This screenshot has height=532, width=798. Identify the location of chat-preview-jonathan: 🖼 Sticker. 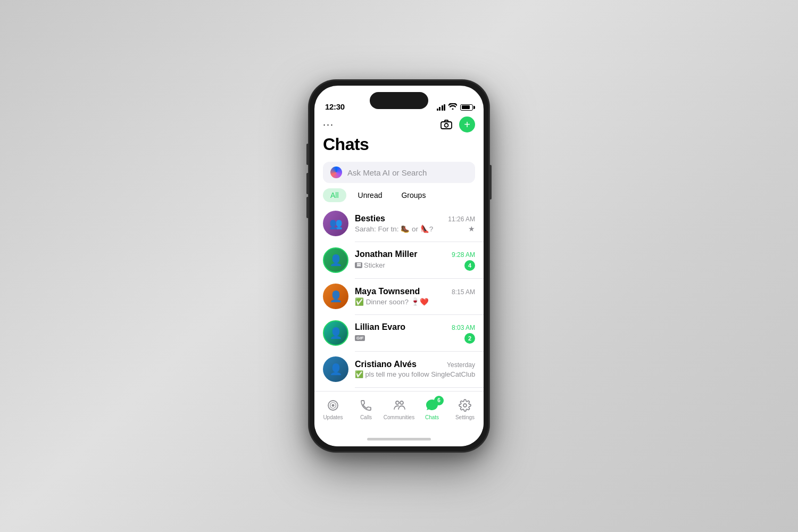
(410, 265).